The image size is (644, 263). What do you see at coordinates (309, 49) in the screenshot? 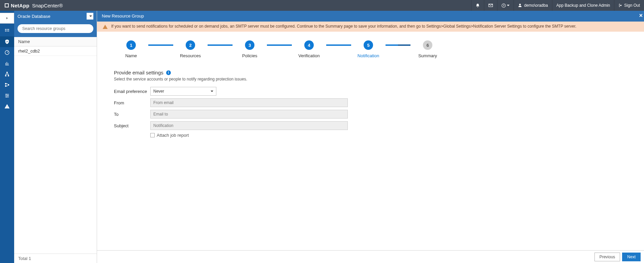
I see `step-verification: 4Verification` at bounding box center [309, 49].